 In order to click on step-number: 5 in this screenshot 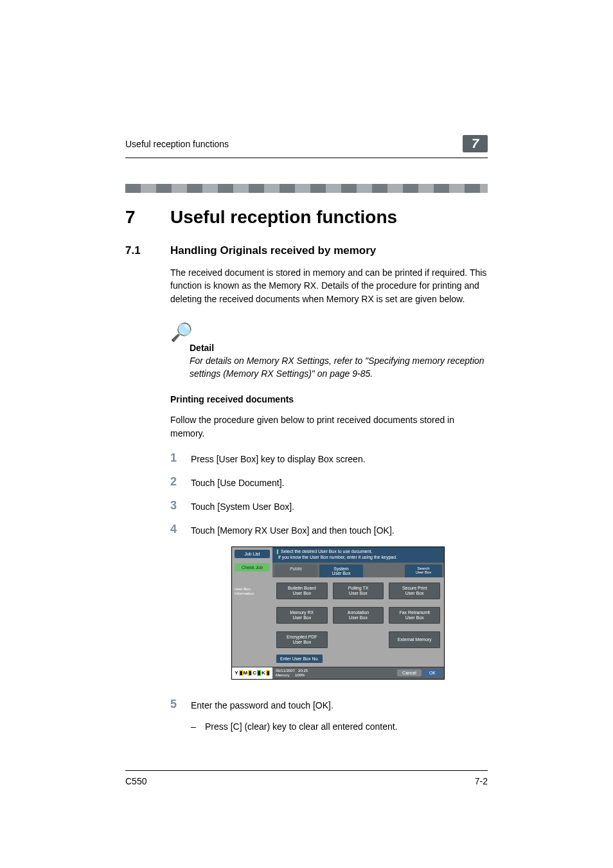, I will do `click(181, 705)`.